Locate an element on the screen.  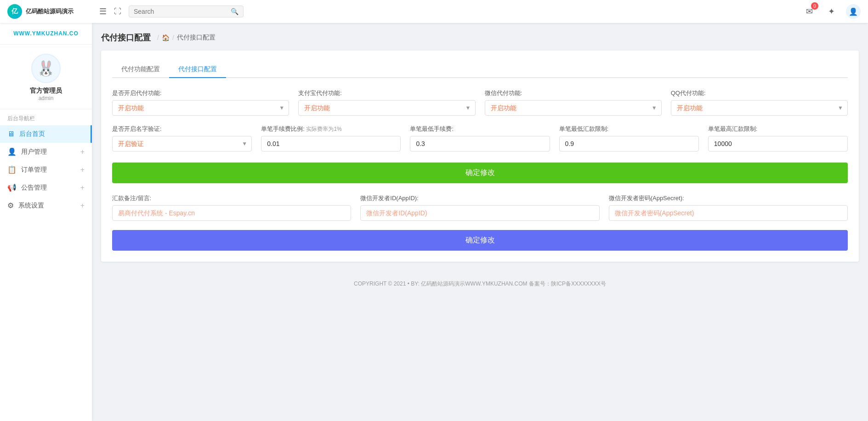
settings-expand-icon: + is located at coordinates (83, 206).